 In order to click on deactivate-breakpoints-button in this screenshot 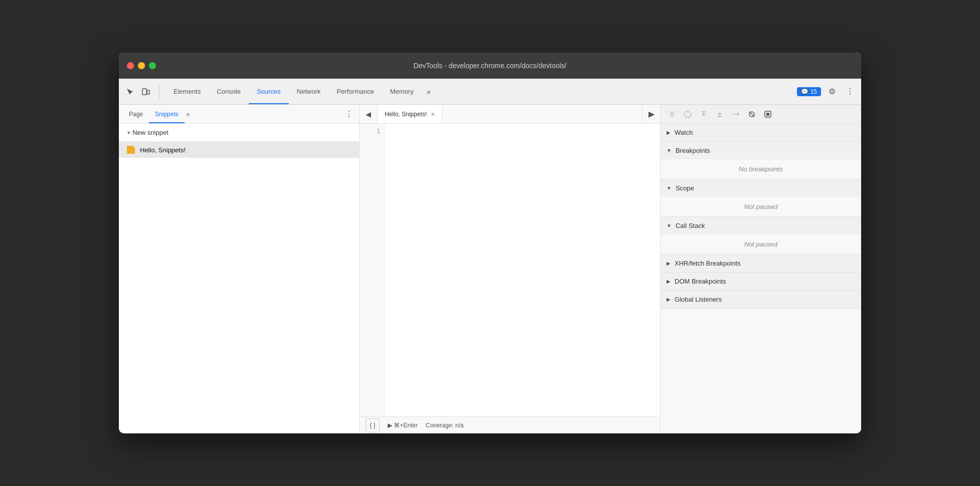, I will do `click(752, 114)`.